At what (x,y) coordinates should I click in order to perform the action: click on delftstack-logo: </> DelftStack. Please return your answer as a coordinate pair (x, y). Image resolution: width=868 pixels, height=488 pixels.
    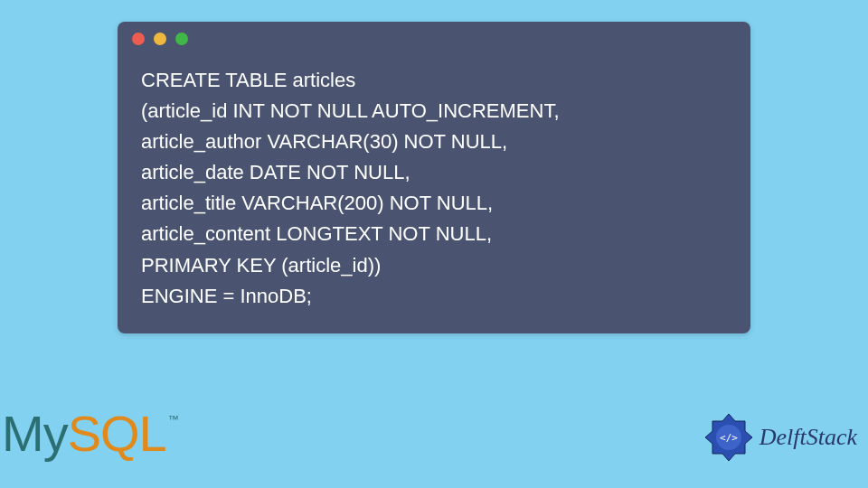
    Looking at the image, I should click on (780, 437).